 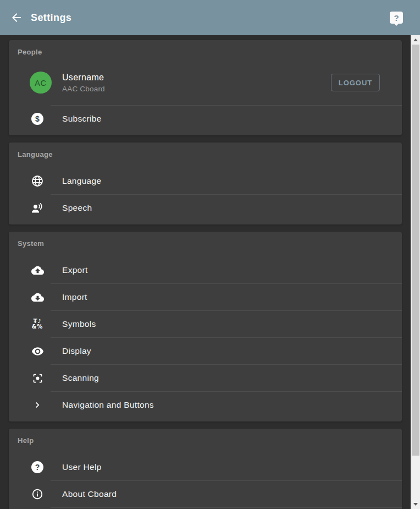 What do you see at coordinates (37, 324) in the screenshot?
I see `symbols-icon: Ŧ♪ &%` at bounding box center [37, 324].